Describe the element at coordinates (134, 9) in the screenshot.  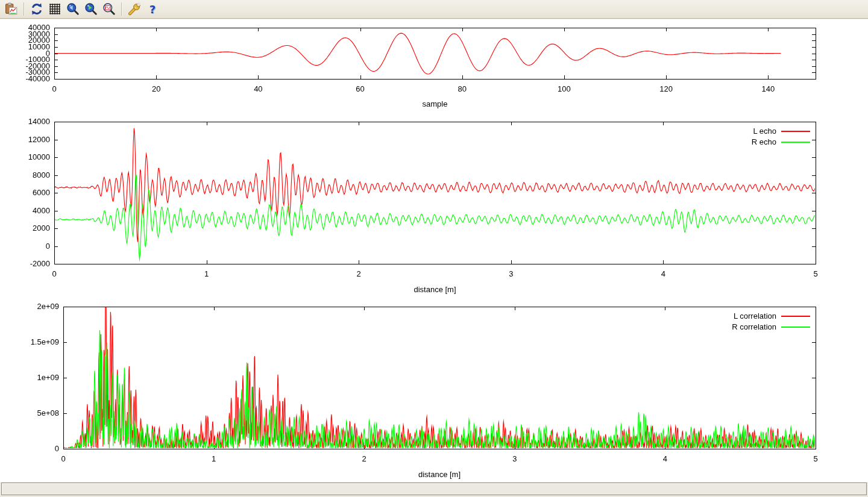
I see `wrench-icon` at that location.